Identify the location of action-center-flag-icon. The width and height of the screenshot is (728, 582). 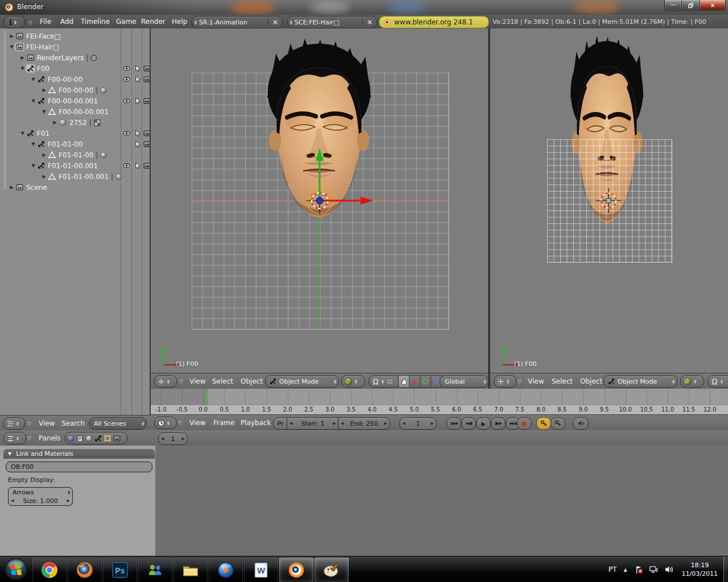
(639, 569).